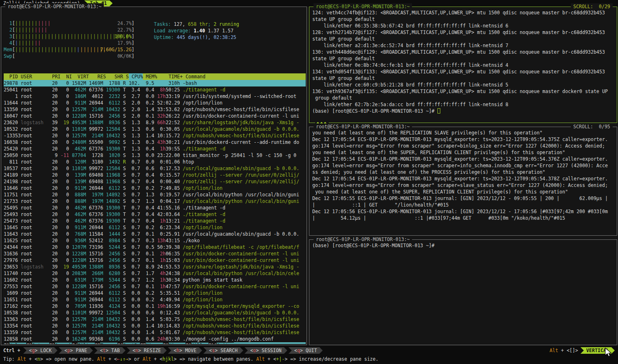 This screenshot has height=364, width=618. I want to click on process-row: 25473 root20 0 462M 67376 19300 T 0.7 0.…, so click(155, 221).